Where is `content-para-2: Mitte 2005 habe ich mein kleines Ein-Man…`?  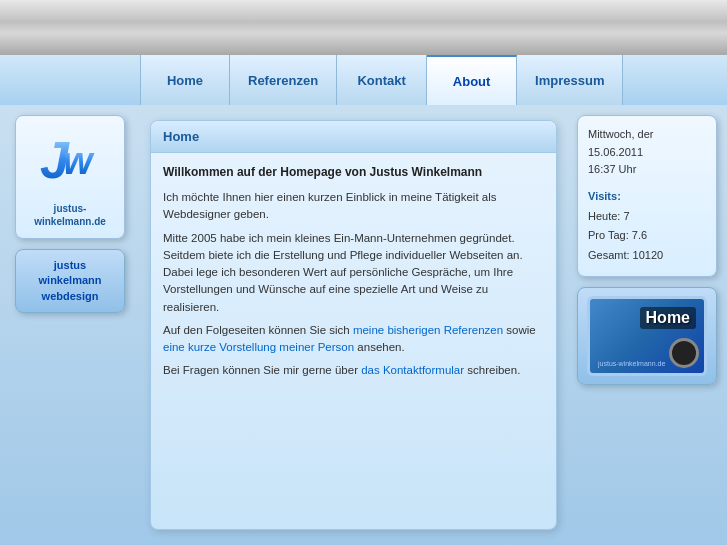 content-para-2: Mitte 2005 habe ich mein kleines Ein-Man… is located at coordinates (354, 273).